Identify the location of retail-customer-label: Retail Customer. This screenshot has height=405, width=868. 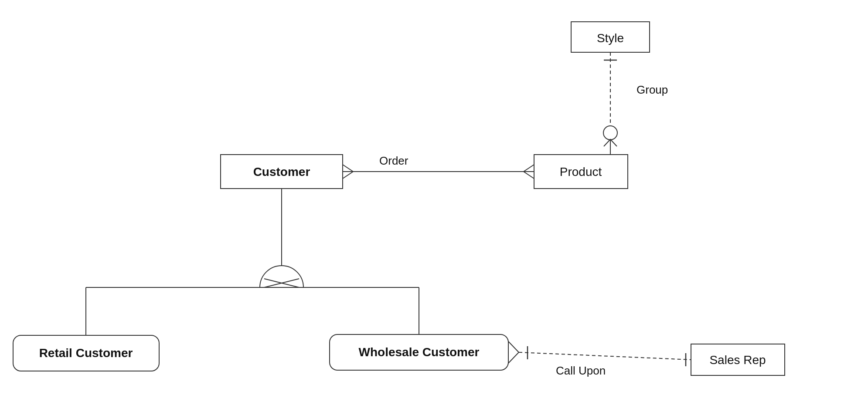
(86, 353).